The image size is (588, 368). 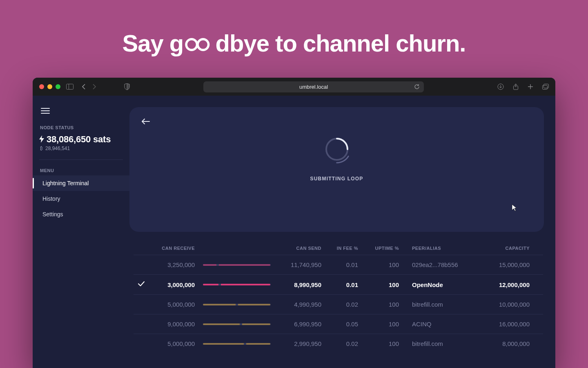 What do you see at coordinates (127, 87) in the screenshot?
I see `shield-icon` at bounding box center [127, 87].